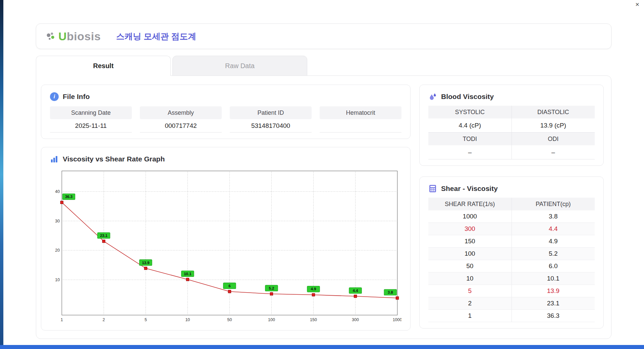 Image resolution: width=644 pixels, height=349 pixels. I want to click on bar-chart-icon, so click(54, 159).